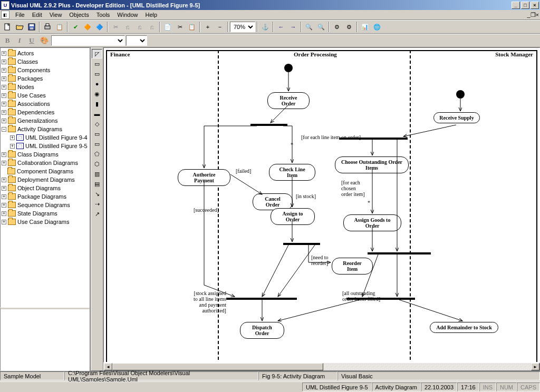 This screenshot has height=392, width=540. I want to click on zoom-combo: 70%, so click(243, 27).